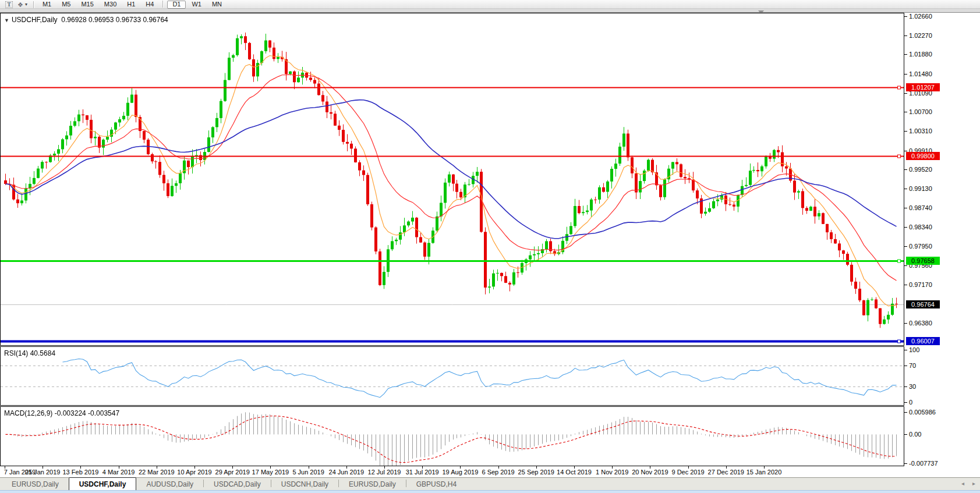 This screenshot has height=493, width=980. Describe the element at coordinates (87, 5) in the screenshot. I see `timeframe-button-m15: M15` at that location.